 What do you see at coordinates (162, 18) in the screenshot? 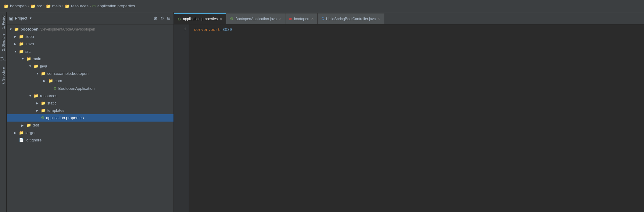
I see `panel-controls: ⊕ ⚙ ⊟` at bounding box center [162, 18].